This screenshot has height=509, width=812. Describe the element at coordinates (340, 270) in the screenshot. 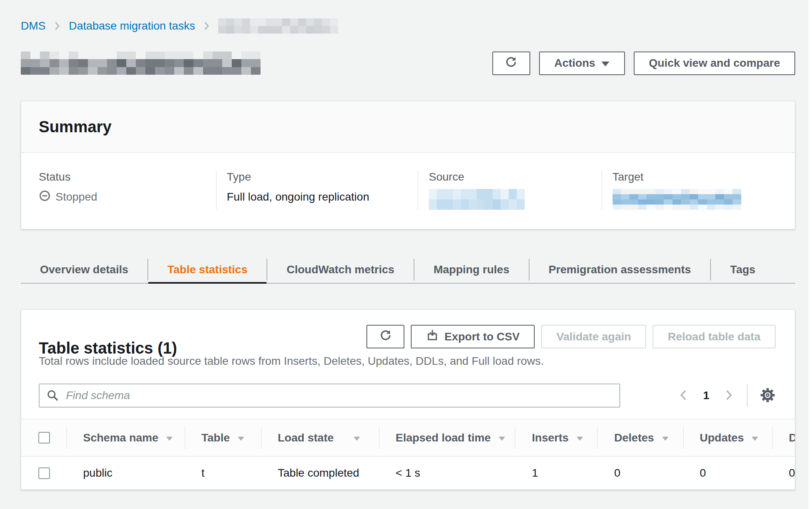

I see `tab-cloudwatch-metrics: CloudWatch metrics` at that location.